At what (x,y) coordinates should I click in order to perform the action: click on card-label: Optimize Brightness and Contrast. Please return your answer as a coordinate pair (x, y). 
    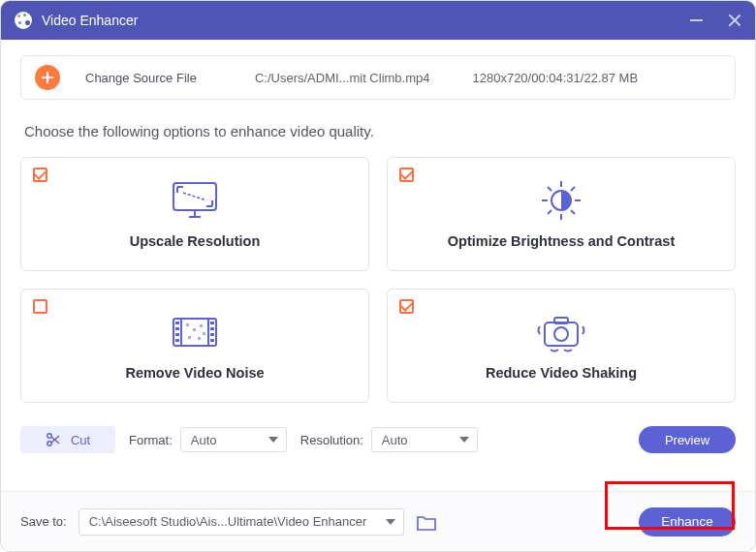
    Looking at the image, I should click on (561, 241).